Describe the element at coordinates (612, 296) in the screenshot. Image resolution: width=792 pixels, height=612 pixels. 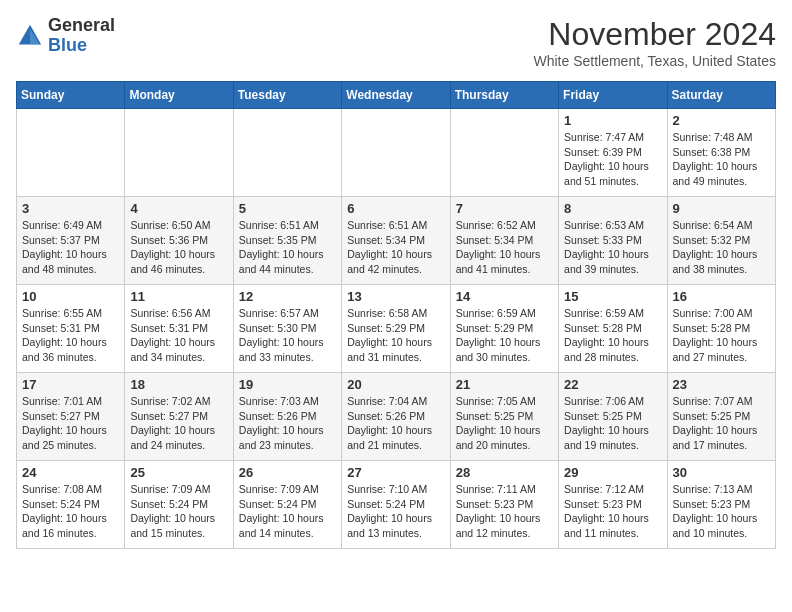
I see `day-number: 15` at that location.